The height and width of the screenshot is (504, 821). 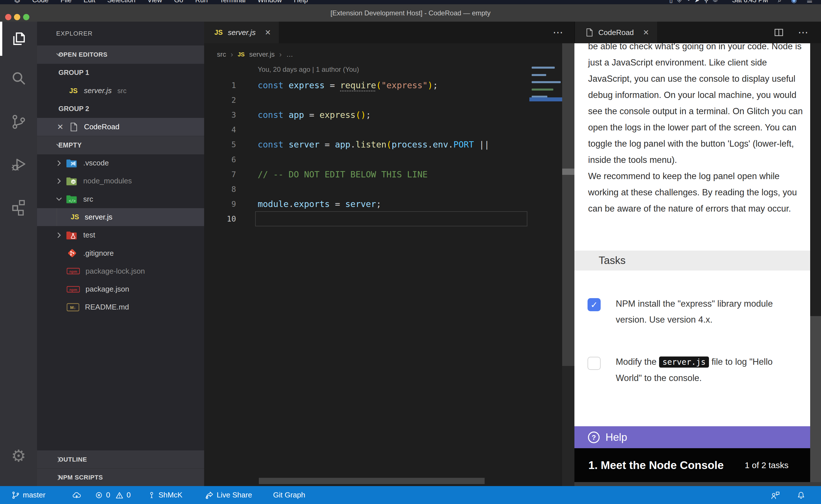 I want to click on settings-gear-button: ⚙, so click(x=19, y=456).